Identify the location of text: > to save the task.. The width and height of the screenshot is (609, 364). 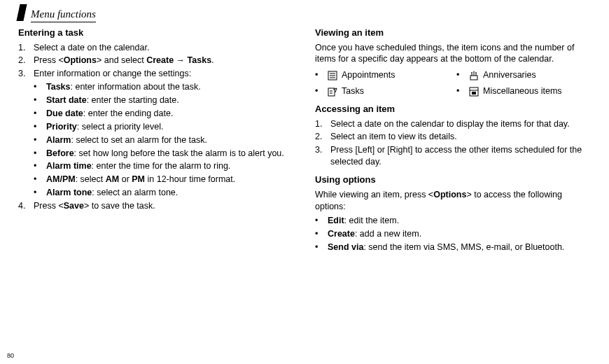
(120, 206).